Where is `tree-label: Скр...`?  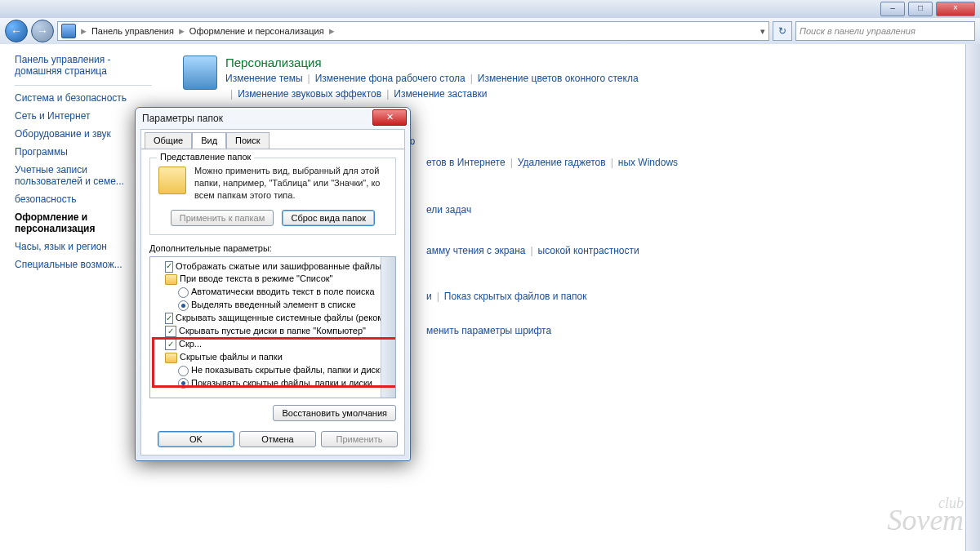
tree-label: Скр... is located at coordinates (190, 344).